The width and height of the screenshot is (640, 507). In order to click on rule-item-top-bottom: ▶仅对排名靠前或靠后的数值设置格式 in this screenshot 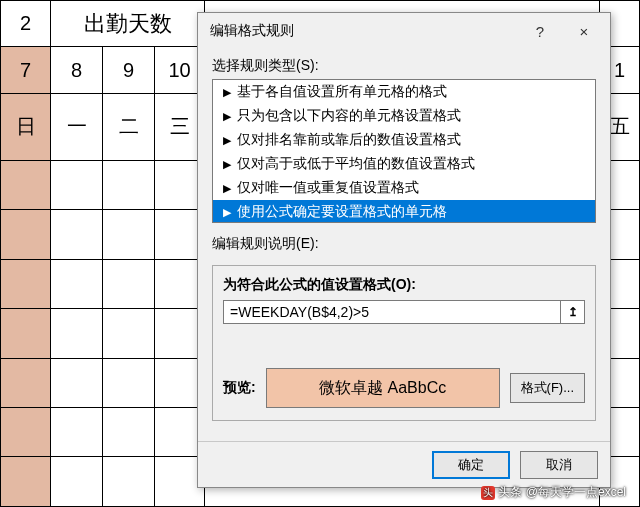, I will do `click(404, 140)`.